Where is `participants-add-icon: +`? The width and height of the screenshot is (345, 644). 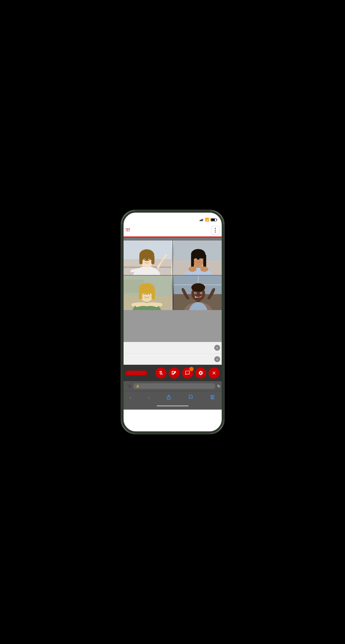 participants-add-icon: + is located at coordinates (217, 348).